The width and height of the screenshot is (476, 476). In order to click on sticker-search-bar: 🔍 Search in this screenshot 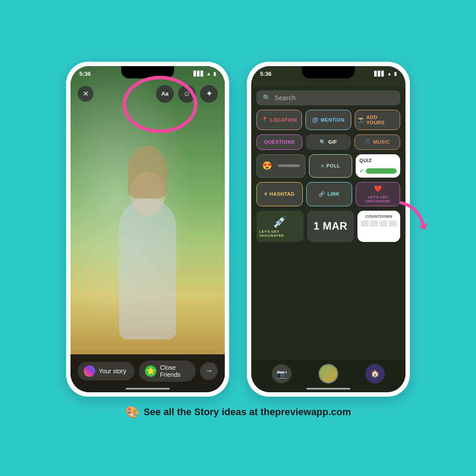, I will do `click(328, 98)`.